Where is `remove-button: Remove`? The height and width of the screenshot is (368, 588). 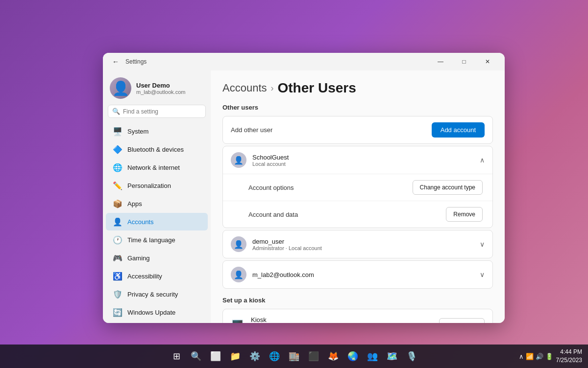
remove-button: Remove is located at coordinates (465, 214).